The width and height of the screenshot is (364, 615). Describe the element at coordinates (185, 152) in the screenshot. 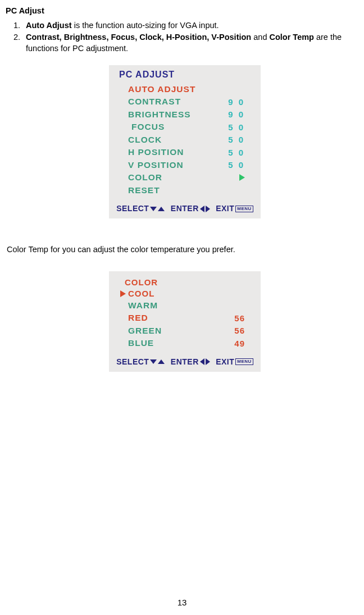

I see `menu-item-h-position: H POSITION 5 0` at that location.